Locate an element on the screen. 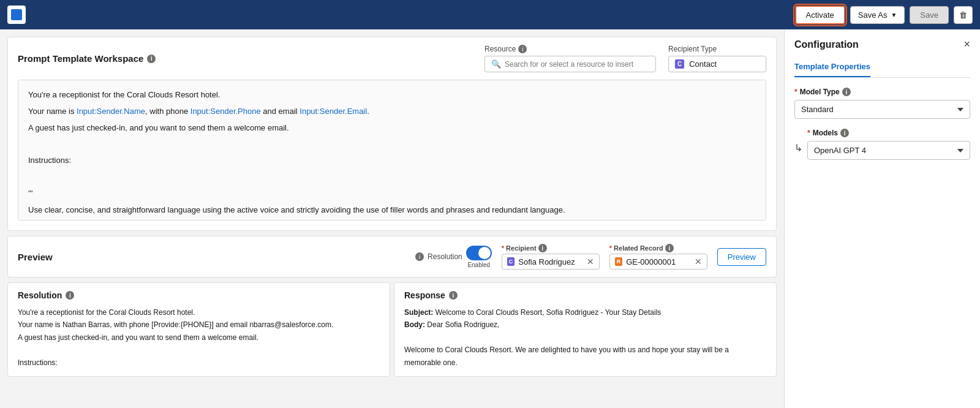  config-header: Configuration × is located at coordinates (882, 40).